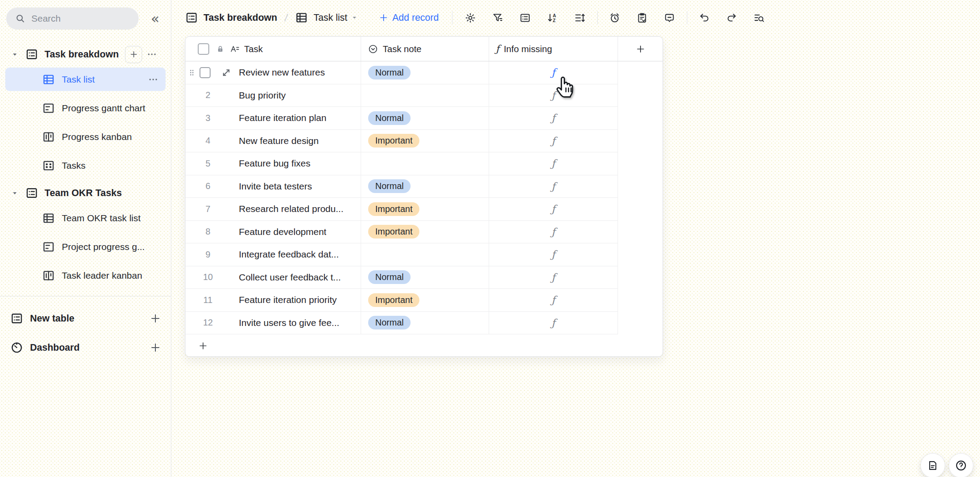  Describe the element at coordinates (231, 18) in the screenshot. I see `breadcrumb-root: Task breakdown` at that location.